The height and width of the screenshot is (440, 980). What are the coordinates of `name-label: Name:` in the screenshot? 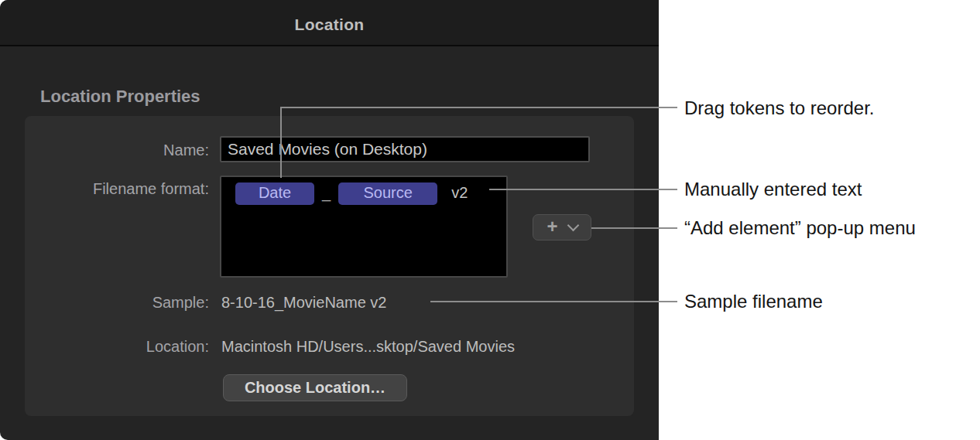 It's located at (128, 150).